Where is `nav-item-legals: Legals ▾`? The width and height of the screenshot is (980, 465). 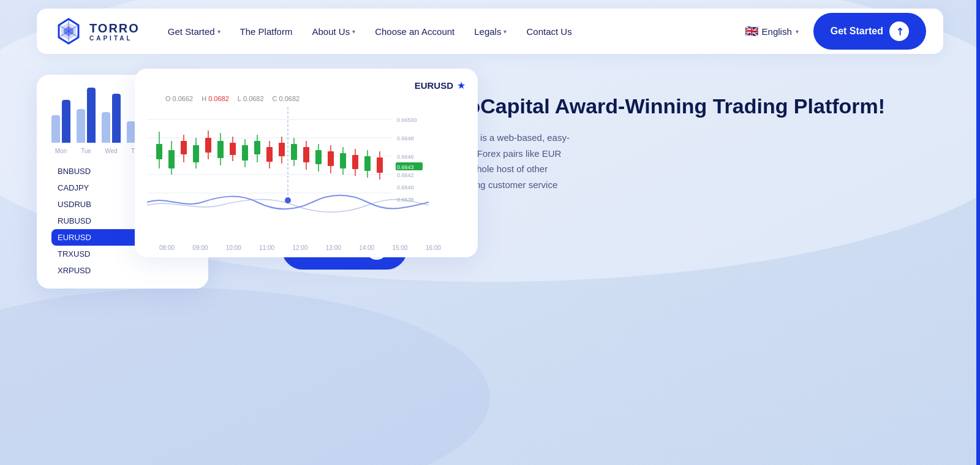 nav-item-legals: Legals ▾ is located at coordinates (490, 32).